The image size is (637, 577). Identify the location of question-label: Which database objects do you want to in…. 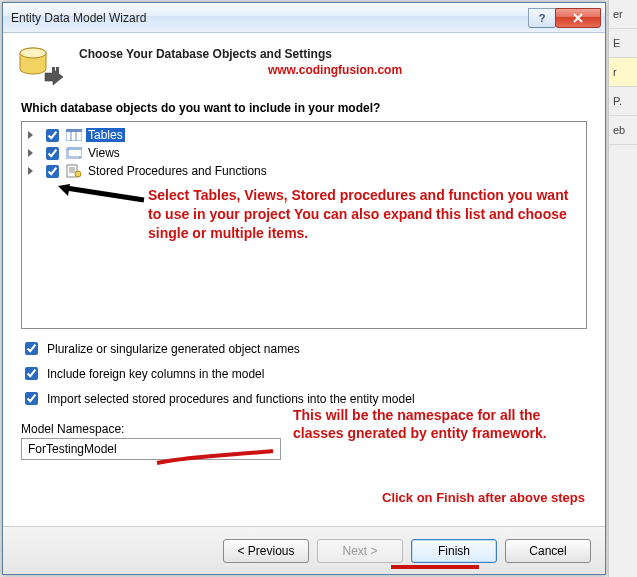
(304, 108).